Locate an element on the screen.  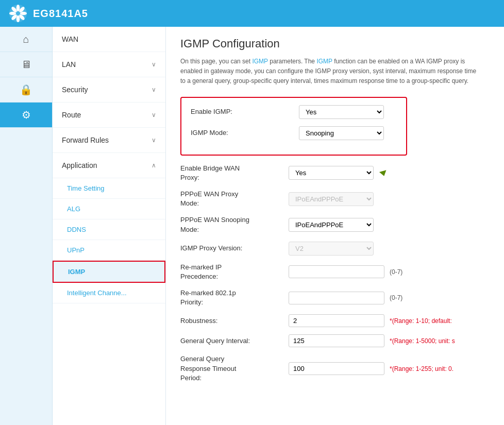
igmp-highlight-1: IGMP is located at coordinates (260, 61).